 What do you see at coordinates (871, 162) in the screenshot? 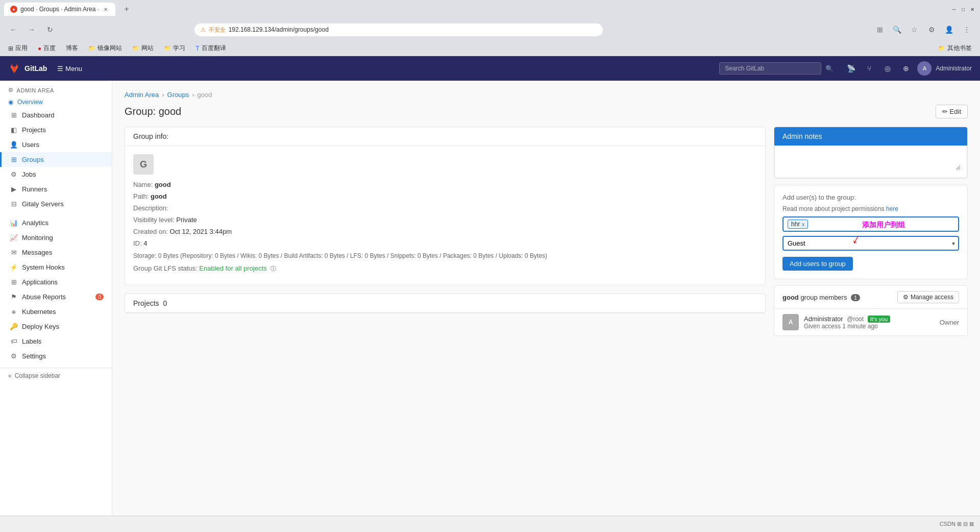
I see `admin-notes-body` at bounding box center [871, 162].